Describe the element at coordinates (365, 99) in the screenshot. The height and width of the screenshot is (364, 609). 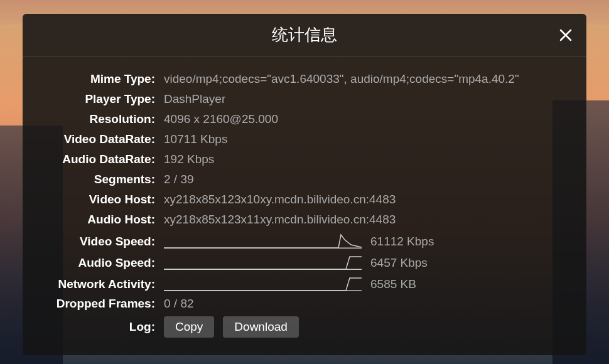
I see `player-type-value: DashPlayer` at that location.